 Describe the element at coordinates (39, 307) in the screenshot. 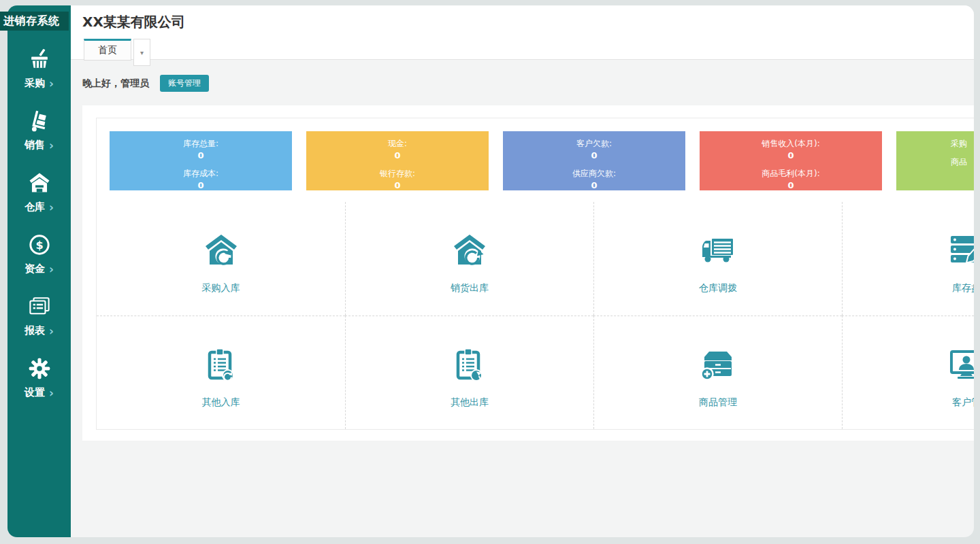

I see `report-icon` at that location.